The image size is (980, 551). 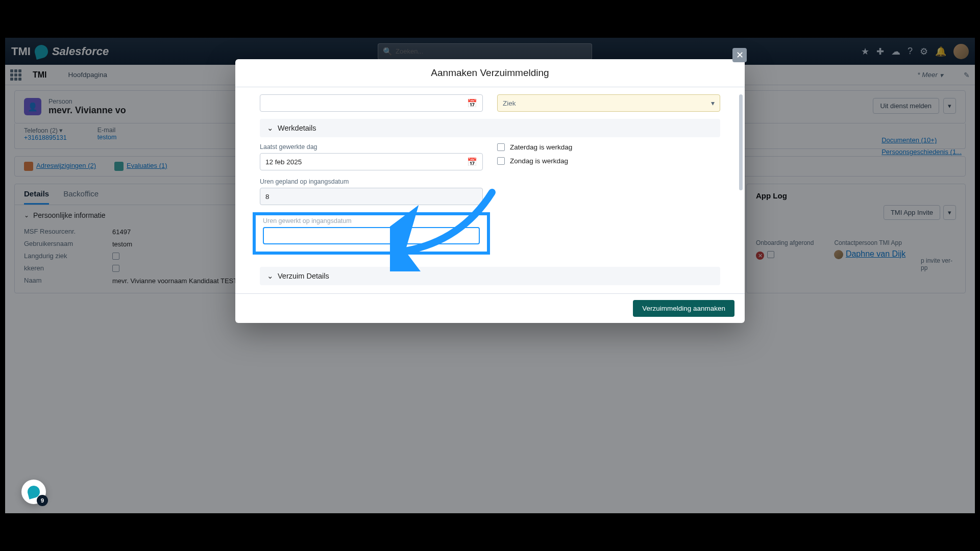 What do you see at coordinates (490, 276) in the screenshot?
I see `section-verzuim-details: ⌄ Verzuim Details` at bounding box center [490, 276].